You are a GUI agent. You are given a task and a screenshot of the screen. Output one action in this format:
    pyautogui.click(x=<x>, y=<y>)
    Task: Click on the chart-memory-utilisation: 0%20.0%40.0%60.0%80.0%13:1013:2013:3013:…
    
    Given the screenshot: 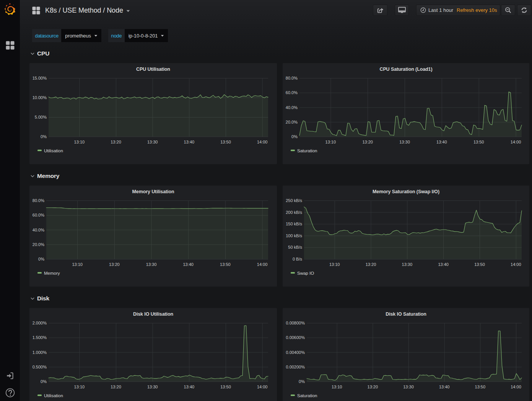 What is the action you would take?
    pyautogui.click(x=153, y=236)
    